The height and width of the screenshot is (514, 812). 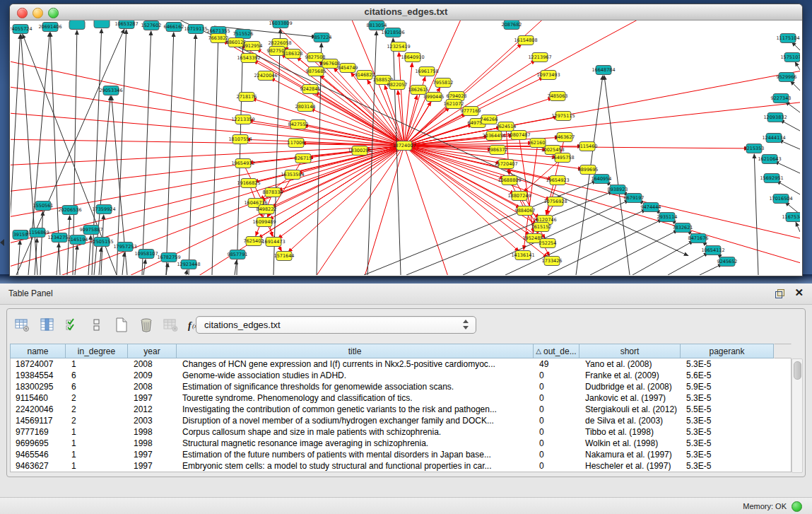 I want to click on network-node: 9884067, so click(x=526, y=211).